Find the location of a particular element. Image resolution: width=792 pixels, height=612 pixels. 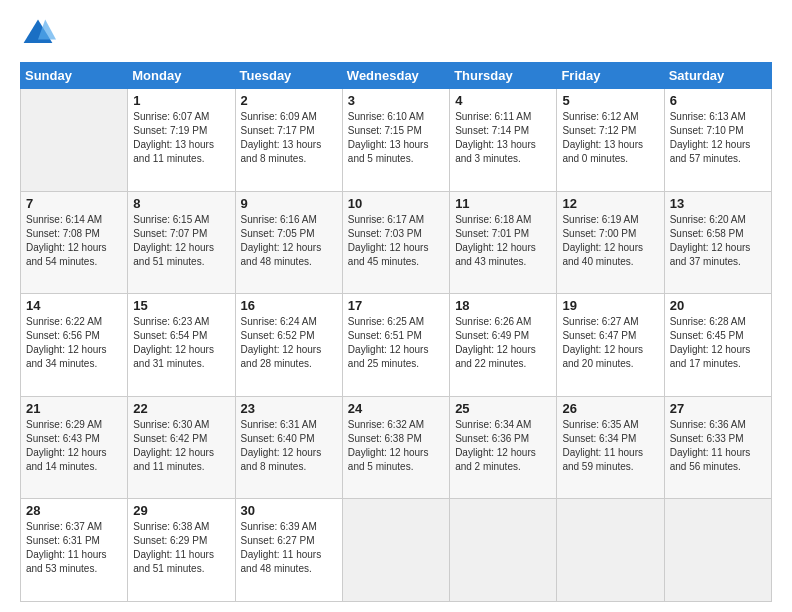

day-number: 5 is located at coordinates (610, 100).